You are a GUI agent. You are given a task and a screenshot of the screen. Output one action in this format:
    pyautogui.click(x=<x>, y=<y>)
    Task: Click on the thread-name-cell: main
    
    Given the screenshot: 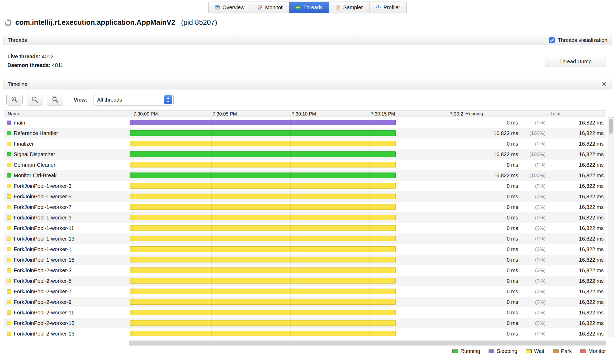 What is the action you would take?
    pyautogui.click(x=67, y=123)
    